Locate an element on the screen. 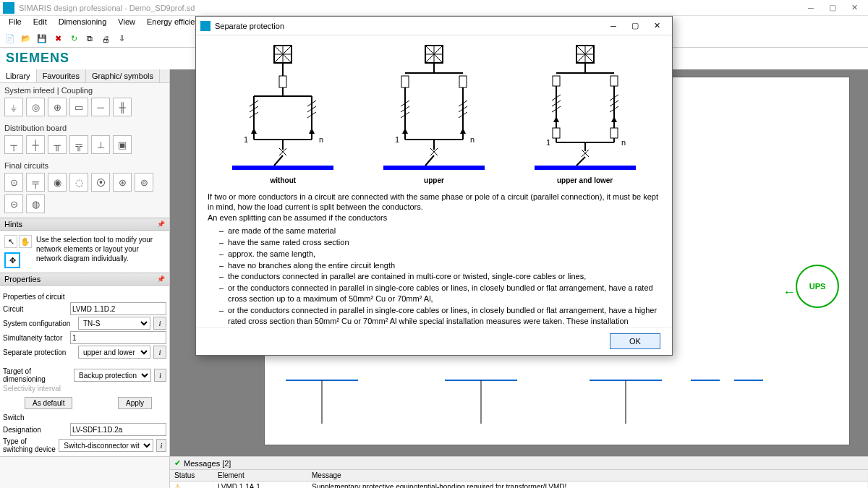 Image resolution: width=868 pixels, height=488 pixels. modal-para: An even splitting can be assumed if the … is located at coordinates (434, 218).